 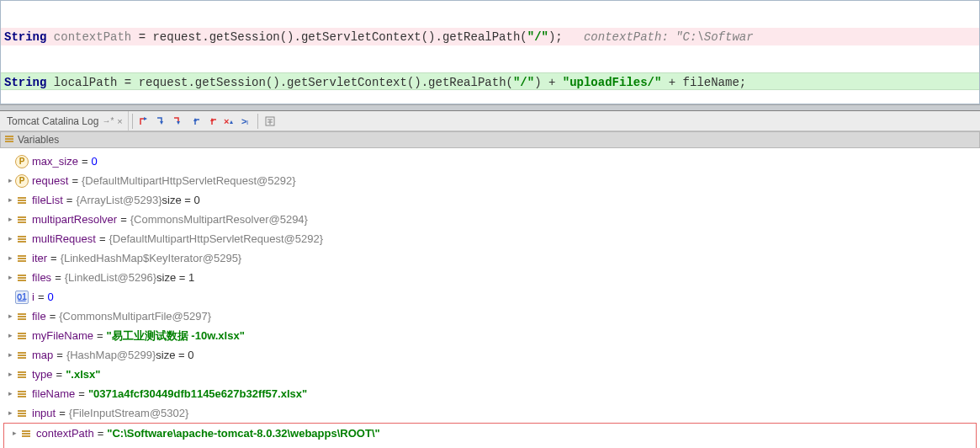 What do you see at coordinates (490, 413) in the screenshot?
I see `variable-row: ▸ input = {FileInputStream@5302}` at bounding box center [490, 413].